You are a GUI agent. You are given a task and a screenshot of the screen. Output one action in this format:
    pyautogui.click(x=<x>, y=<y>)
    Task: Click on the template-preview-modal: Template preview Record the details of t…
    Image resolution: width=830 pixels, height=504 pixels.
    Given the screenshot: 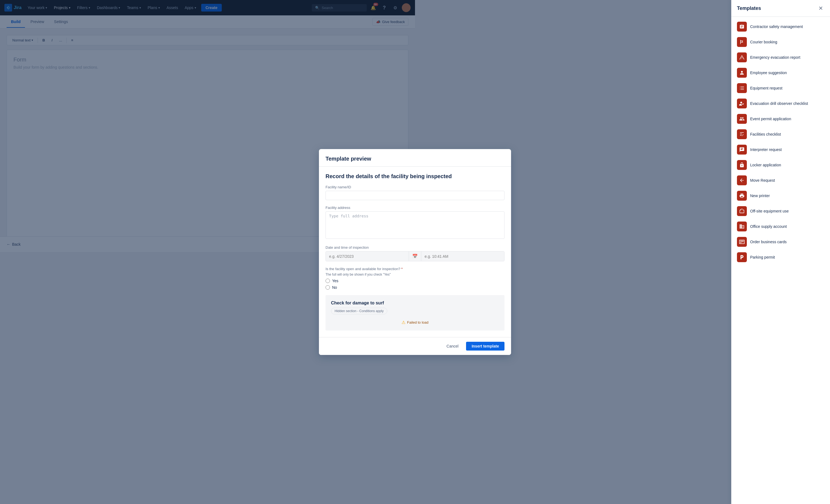 What is the action you would take?
    pyautogui.click(x=367, y=200)
    